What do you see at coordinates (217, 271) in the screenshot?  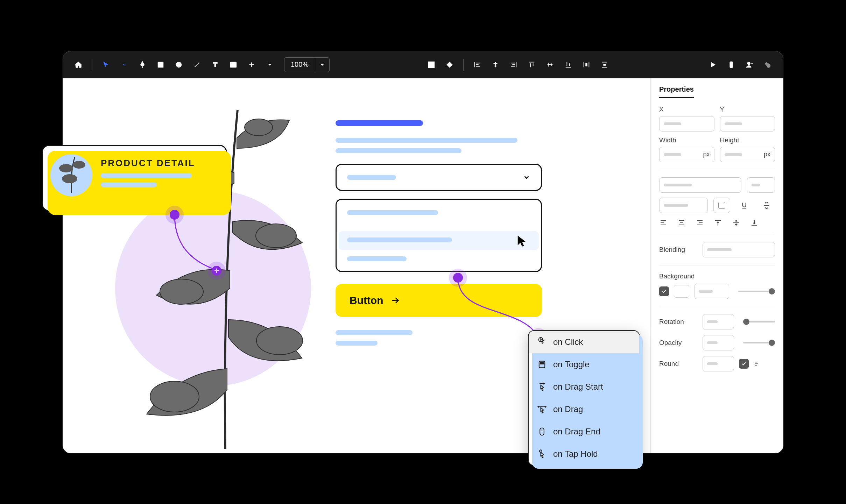 I see `add-node-button` at bounding box center [217, 271].